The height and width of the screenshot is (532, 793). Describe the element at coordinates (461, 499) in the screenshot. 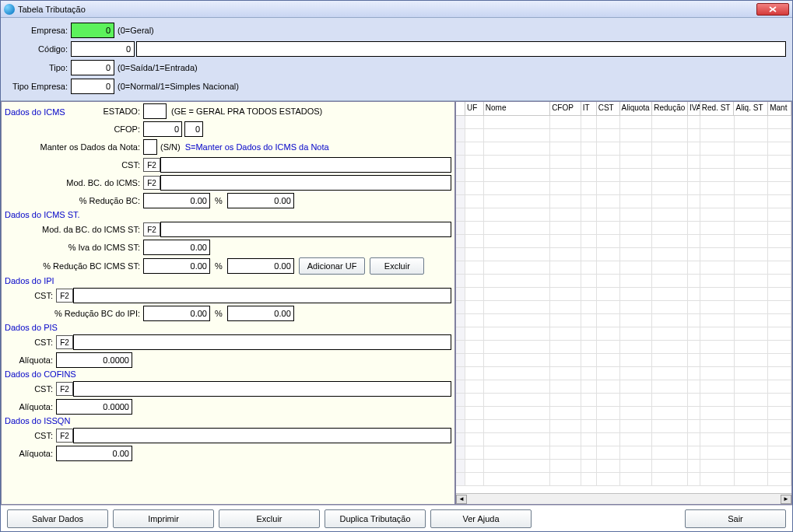

I see `scroll-left-icon: ◄` at that location.